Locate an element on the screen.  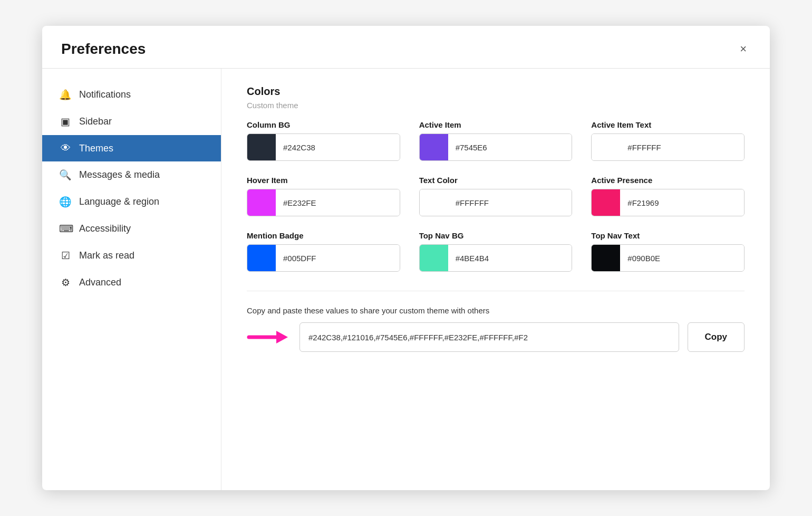
color-value-input-active-presence is located at coordinates (682, 203).